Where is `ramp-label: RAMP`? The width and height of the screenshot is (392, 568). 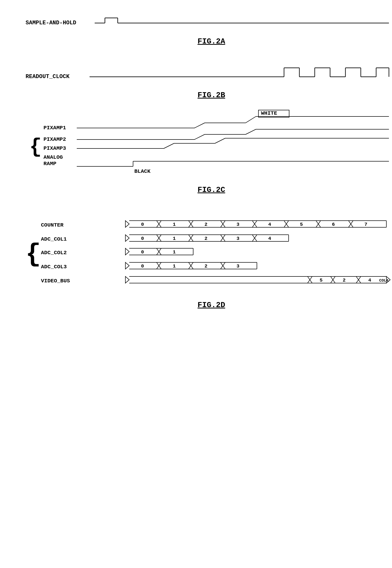
ramp-label: RAMP is located at coordinates (50, 164).